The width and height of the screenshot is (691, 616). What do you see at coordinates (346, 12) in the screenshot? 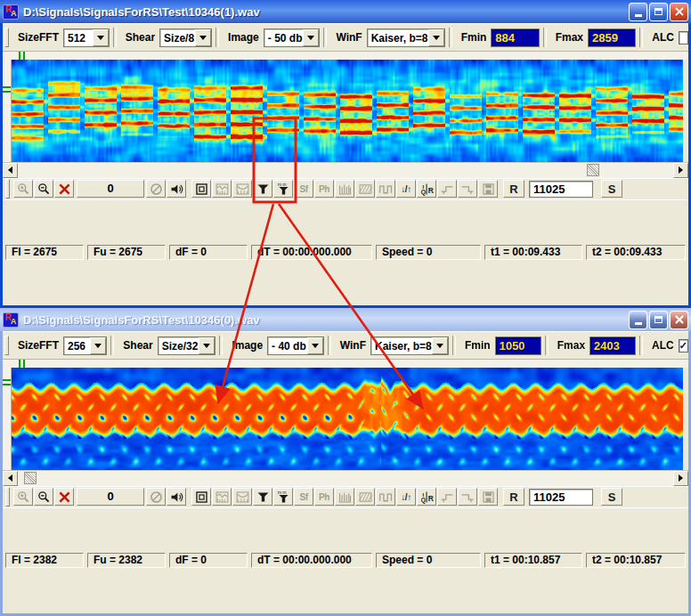
I see `titlebar: R A D:\Signals\SignalsForRS\Test\10346(1…` at bounding box center [346, 12].